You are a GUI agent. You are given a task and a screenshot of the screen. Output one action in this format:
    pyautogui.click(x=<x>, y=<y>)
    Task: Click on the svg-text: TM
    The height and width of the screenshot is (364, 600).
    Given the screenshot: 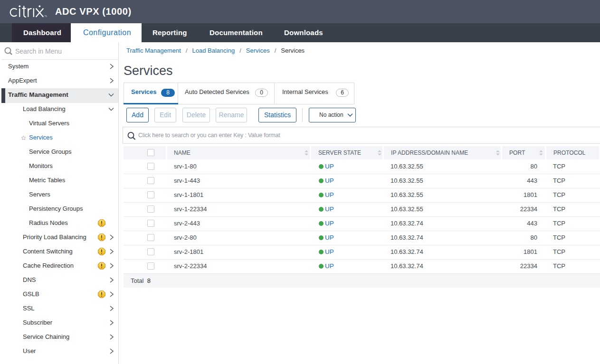 What is the action you would take?
    pyautogui.click(x=46, y=16)
    